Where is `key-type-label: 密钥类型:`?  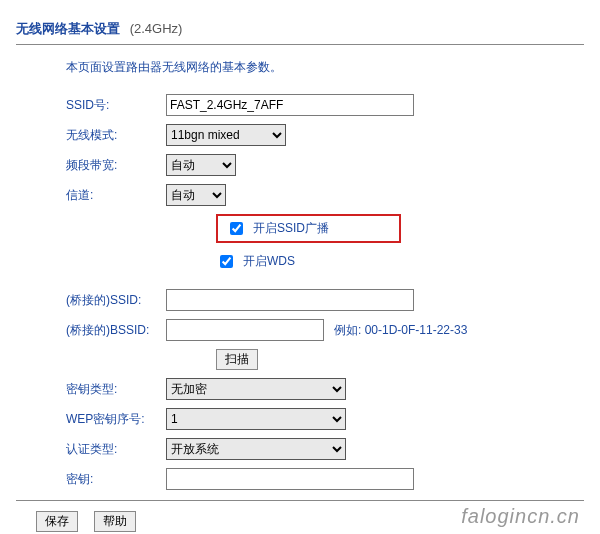
key-type-label: 密钥类型: is located at coordinates (116, 390).